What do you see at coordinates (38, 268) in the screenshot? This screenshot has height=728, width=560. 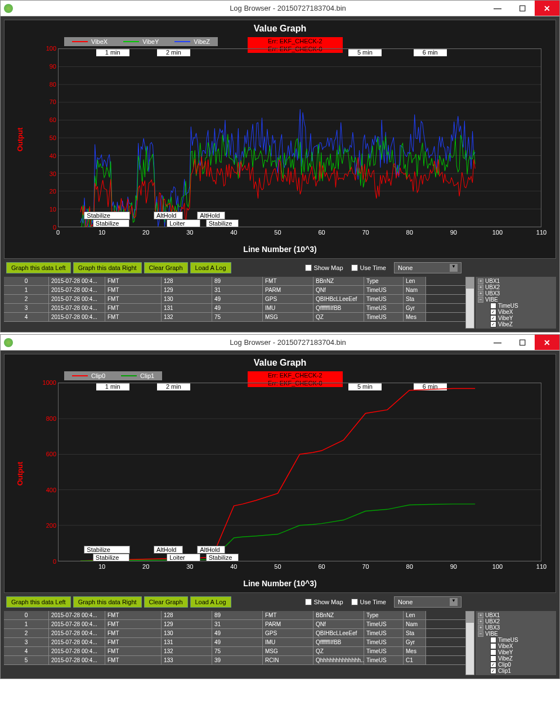 I see `graph-left-button: Graph this data Left` at bounding box center [38, 268].